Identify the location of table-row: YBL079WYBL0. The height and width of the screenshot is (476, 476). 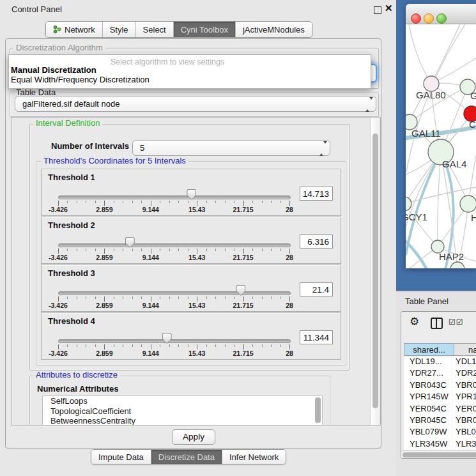
(440, 433).